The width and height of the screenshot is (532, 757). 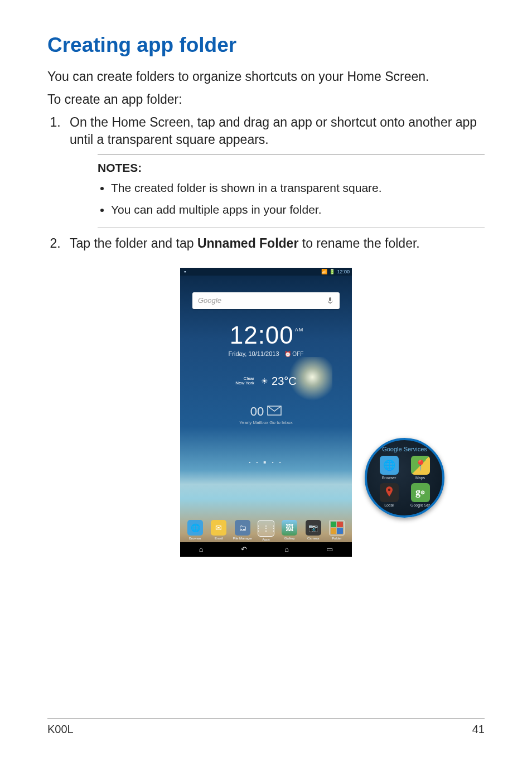 What do you see at coordinates (262, 335) in the screenshot?
I see `clock-time: 12:00` at bounding box center [262, 335].